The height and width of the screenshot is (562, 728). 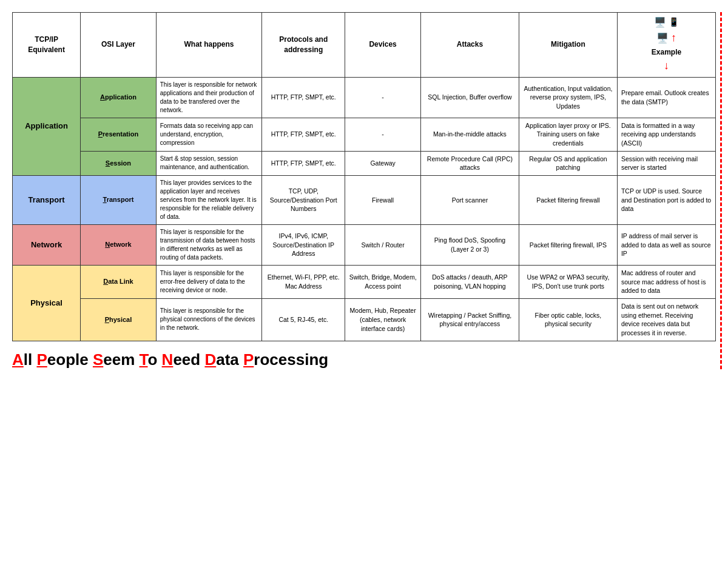 What do you see at coordinates (568, 135) in the screenshot?
I see `mitigation-cell: Application layer proxy or IPS. Training…` at bounding box center [568, 135].